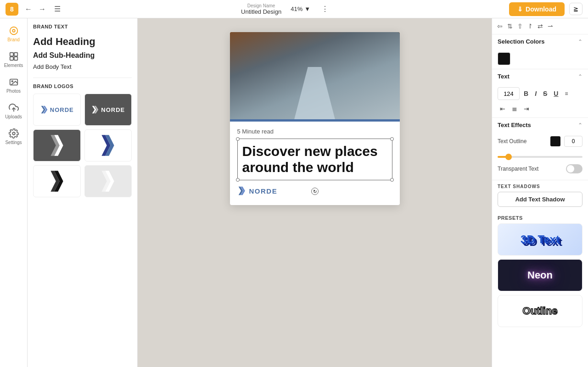 The image size is (588, 367). What do you see at coordinates (14, 111) in the screenshot?
I see `sidebar-item-uploads: Uploads` at bounding box center [14, 111].